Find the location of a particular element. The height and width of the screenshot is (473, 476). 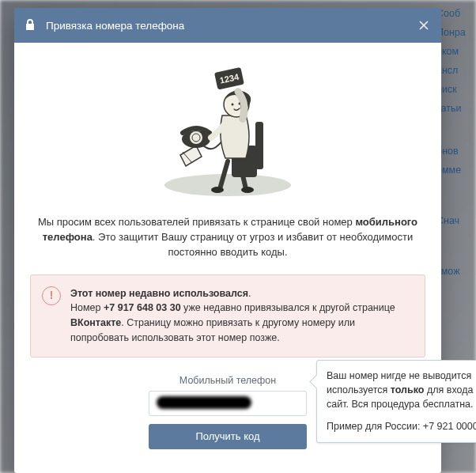

illustration-woman-phone: 1234 is located at coordinates (228, 130).